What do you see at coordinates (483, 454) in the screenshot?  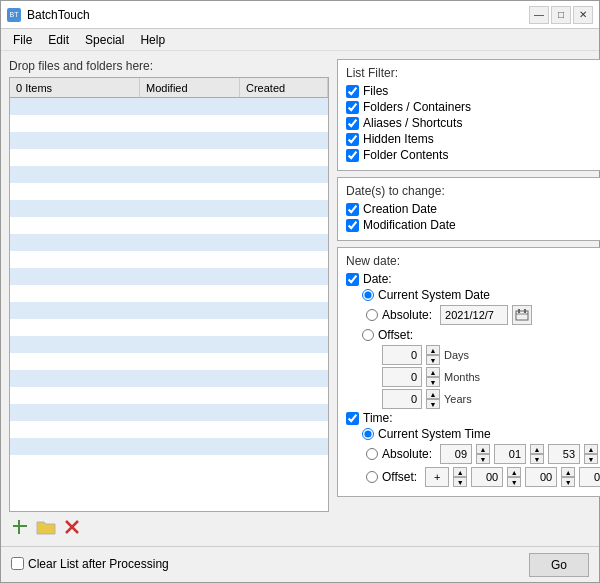 I see `hour-spin-buttons: ▲ ▼` at bounding box center [483, 454].